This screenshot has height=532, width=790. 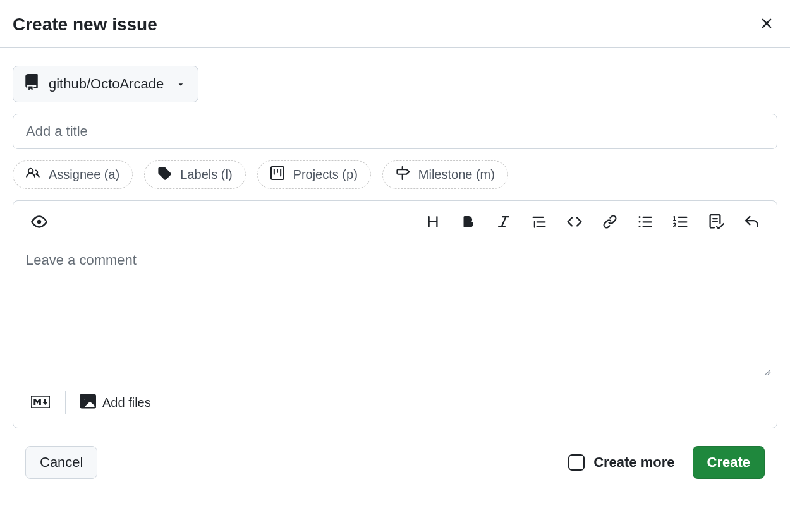 I want to click on labels-pill: Labels (l), so click(x=195, y=174).